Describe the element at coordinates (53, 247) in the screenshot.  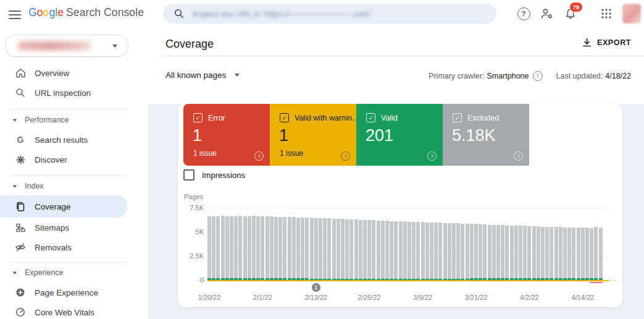
I see `sidebar-item-label: Removals` at that location.